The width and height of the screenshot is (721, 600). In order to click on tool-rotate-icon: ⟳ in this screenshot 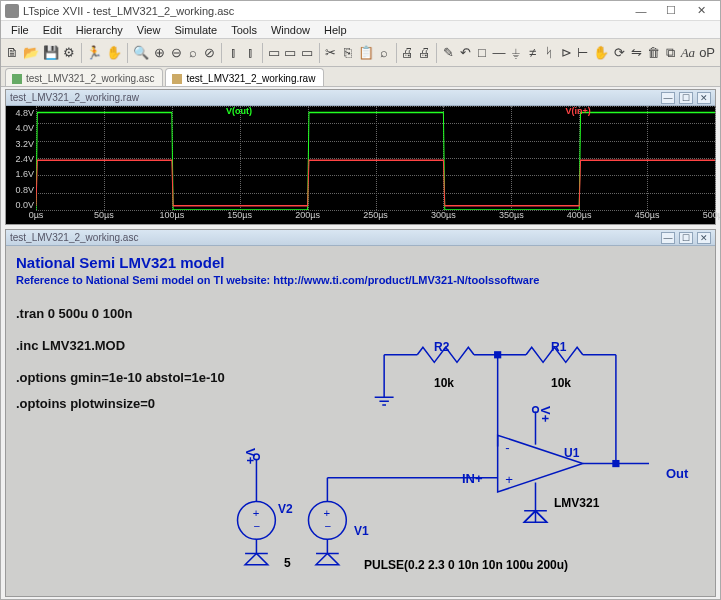, I will do `click(620, 53)`.